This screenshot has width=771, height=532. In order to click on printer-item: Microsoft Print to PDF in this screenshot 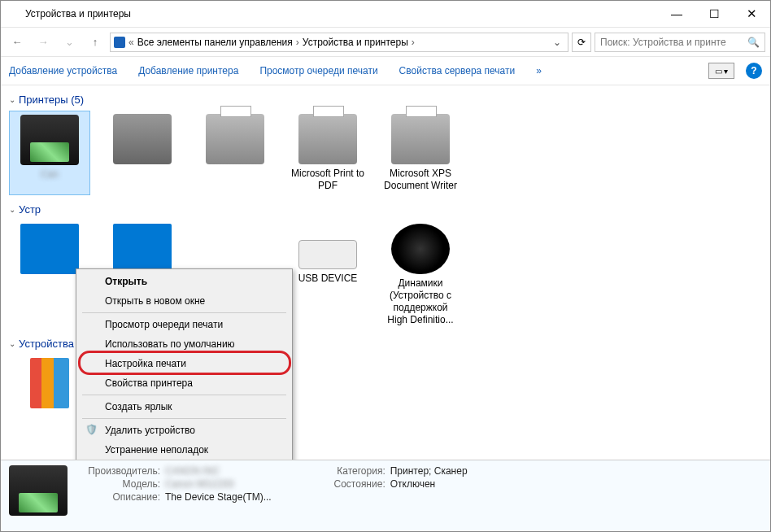, I will do `click(328, 153)`.